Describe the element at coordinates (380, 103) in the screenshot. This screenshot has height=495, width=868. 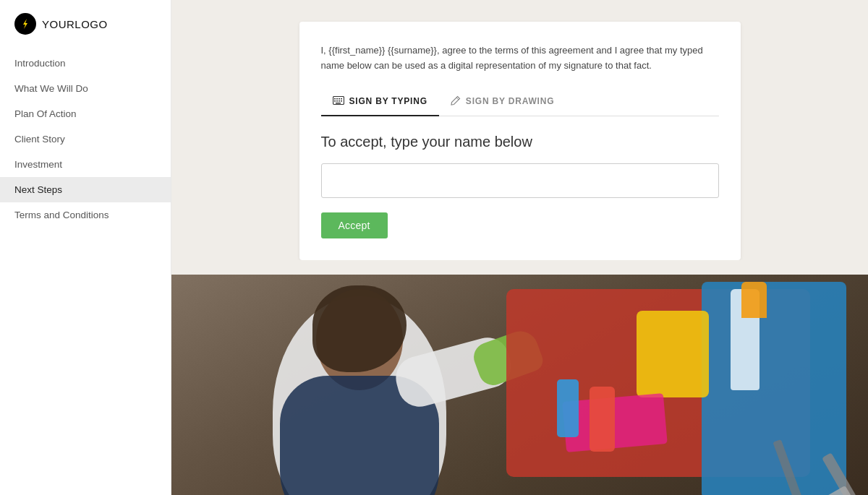
I see `tab-sign-by-typing: SIGN BY TYPING` at that location.